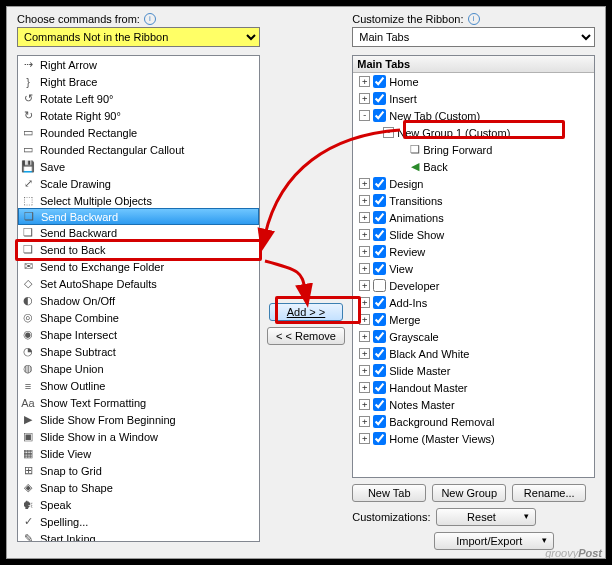  Describe the element at coordinates (474, 184) in the screenshot. I see `tree-node: +Design` at that location.